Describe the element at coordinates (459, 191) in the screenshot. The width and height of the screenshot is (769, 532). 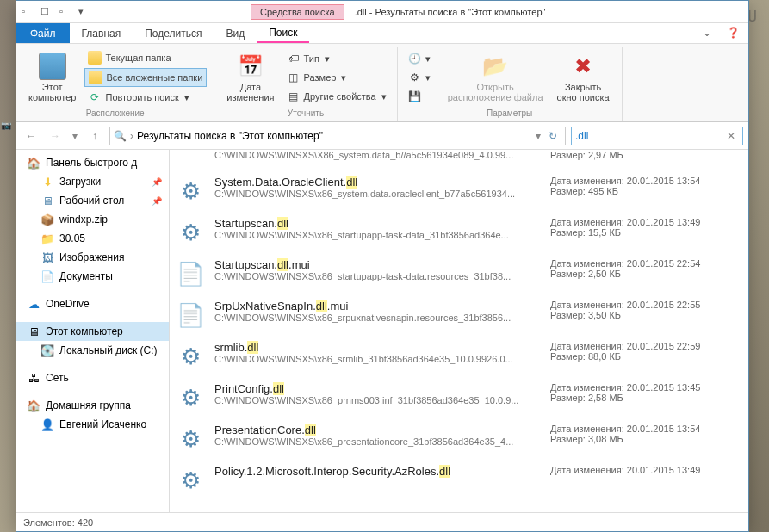
I see `result-row: System.Data.OracleClient.dll C:\WINDOWS\…` at that location.